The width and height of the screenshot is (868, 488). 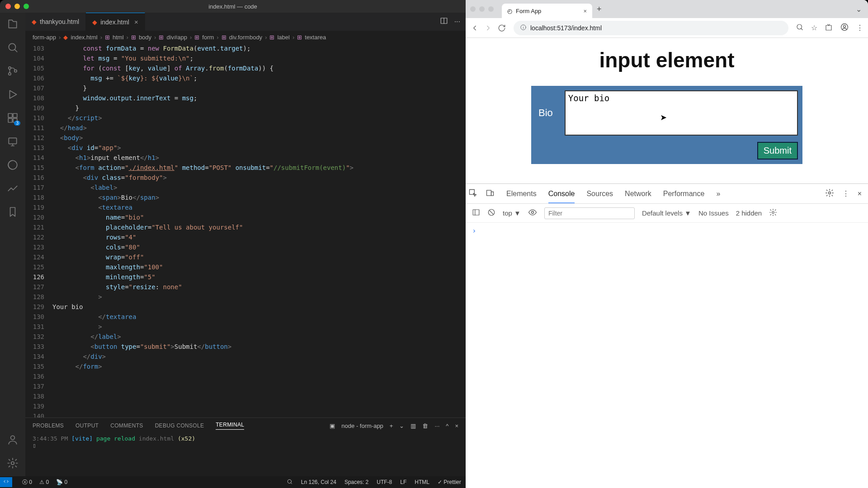 What do you see at coordinates (56, 22) in the screenshot?
I see `tab-thankyou: ◆thankyou.html` at bounding box center [56, 22].